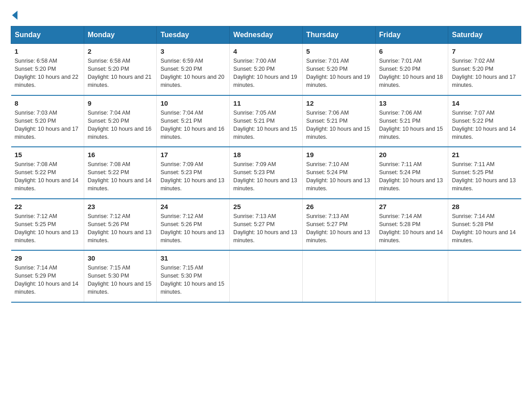 The height and width of the screenshot is (411, 532). Describe the element at coordinates (412, 121) in the screenshot. I see `day-cell: 13Sunrise: 7:06 AMSunset: 5:21 PMDayligh…` at that location.